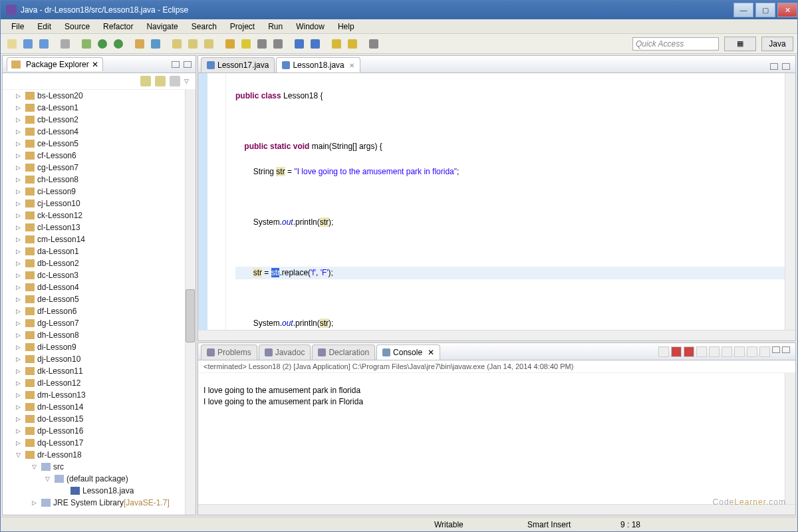 This screenshot has height=532, width=798. What do you see at coordinates (346, 27) in the screenshot?
I see `menu-help: Help` at bounding box center [346, 27].